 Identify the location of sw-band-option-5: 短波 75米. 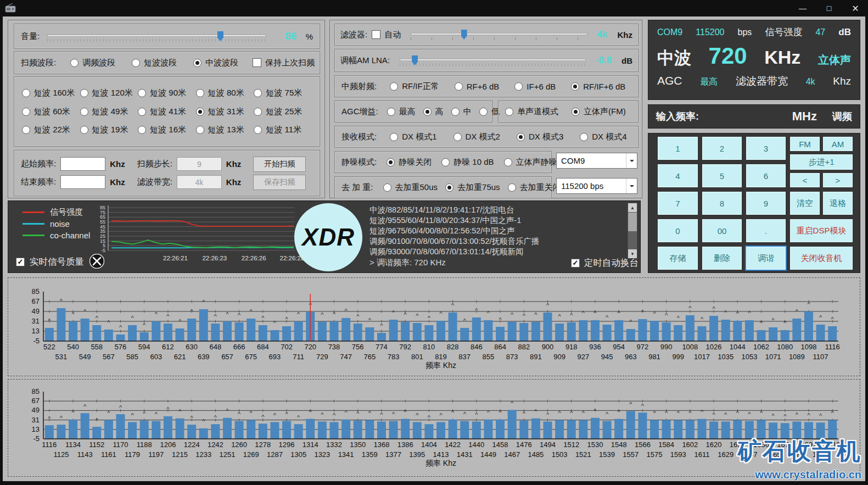
(283, 93).